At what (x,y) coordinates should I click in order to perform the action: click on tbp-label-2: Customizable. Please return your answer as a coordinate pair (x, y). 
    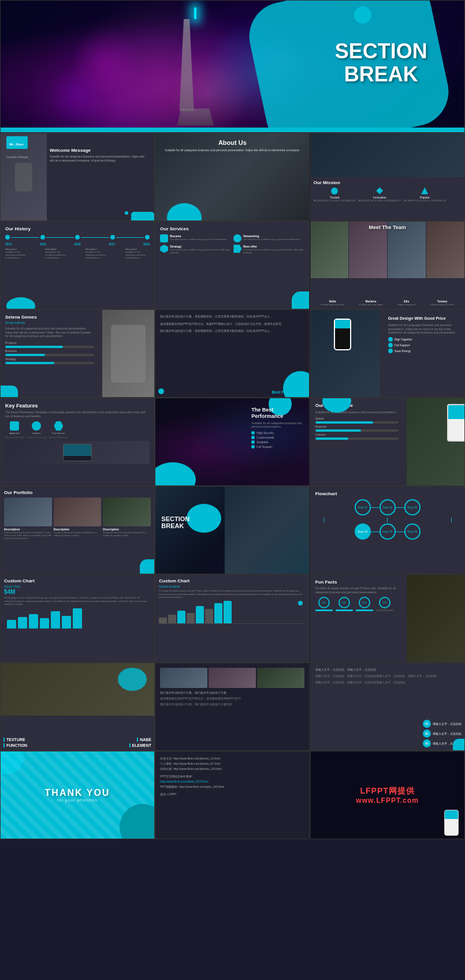
    Looking at the image, I should click on (265, 437).